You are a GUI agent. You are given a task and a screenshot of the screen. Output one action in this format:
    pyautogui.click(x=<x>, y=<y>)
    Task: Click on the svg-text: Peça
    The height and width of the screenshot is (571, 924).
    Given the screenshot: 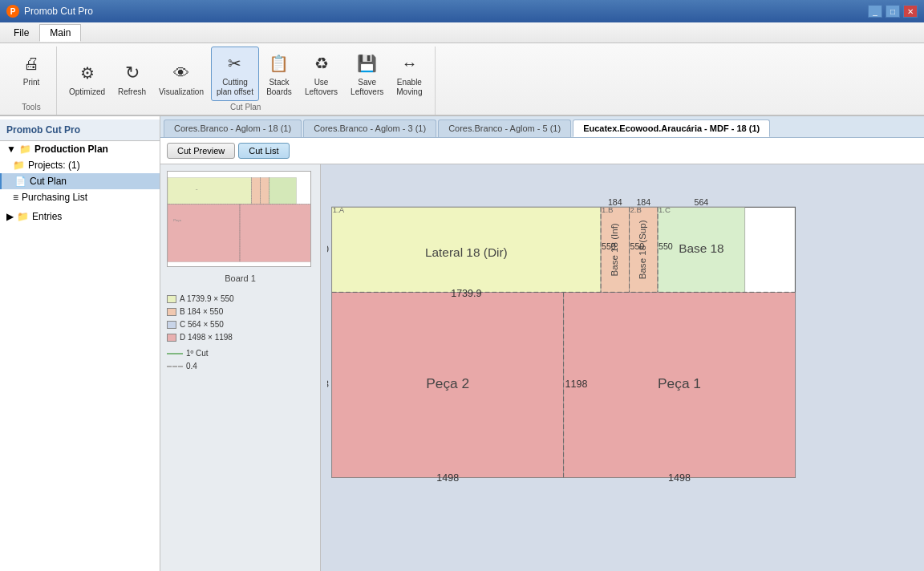 What is the action you would take?
    pyautogui.click(x=177, y=220)
    